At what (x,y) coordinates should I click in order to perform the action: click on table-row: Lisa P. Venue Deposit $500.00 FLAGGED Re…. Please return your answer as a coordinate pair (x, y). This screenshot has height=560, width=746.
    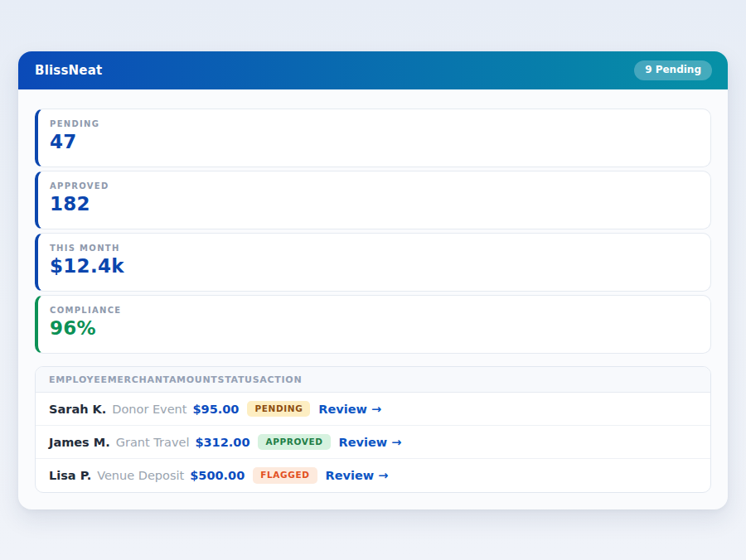
    Looking at the image, I should click on (373, 476).